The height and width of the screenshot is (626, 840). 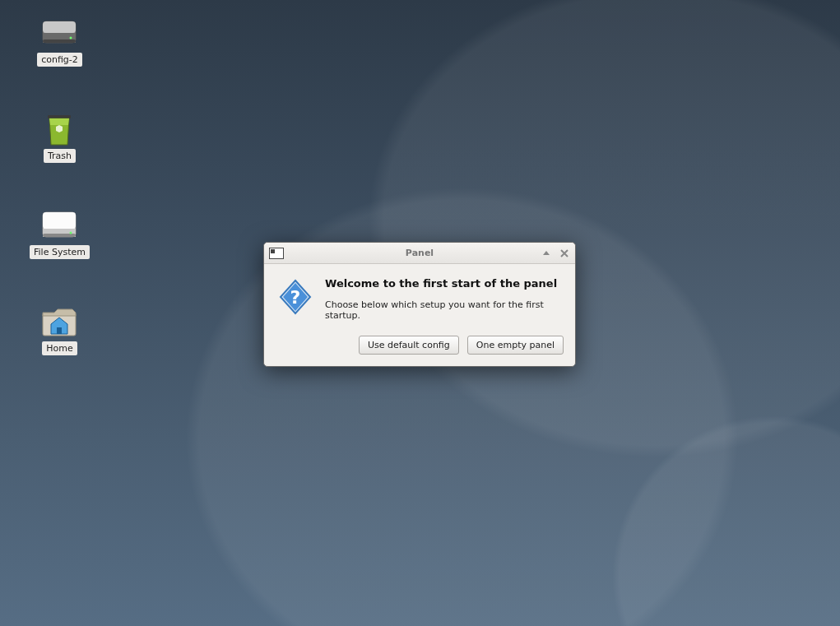 What do you see at coordinates (59, 187) in the screenshot?
I see `desktop-icons-area: config-2 Trash File System` at bounding box center [59, 187].